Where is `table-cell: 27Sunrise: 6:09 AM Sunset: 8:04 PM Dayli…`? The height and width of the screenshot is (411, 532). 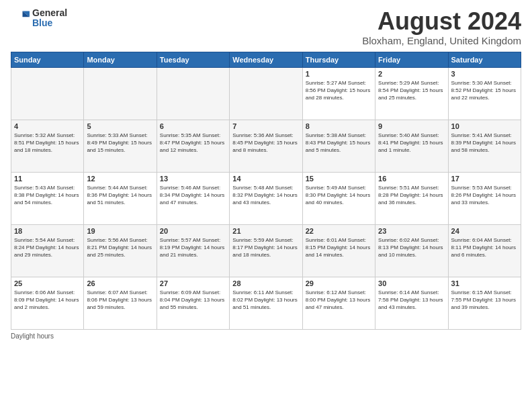 table-cell: 27Sunrise: 6:09 AM Sunset: 8:04 PM Dayli… is located at coordinates (193, 303).